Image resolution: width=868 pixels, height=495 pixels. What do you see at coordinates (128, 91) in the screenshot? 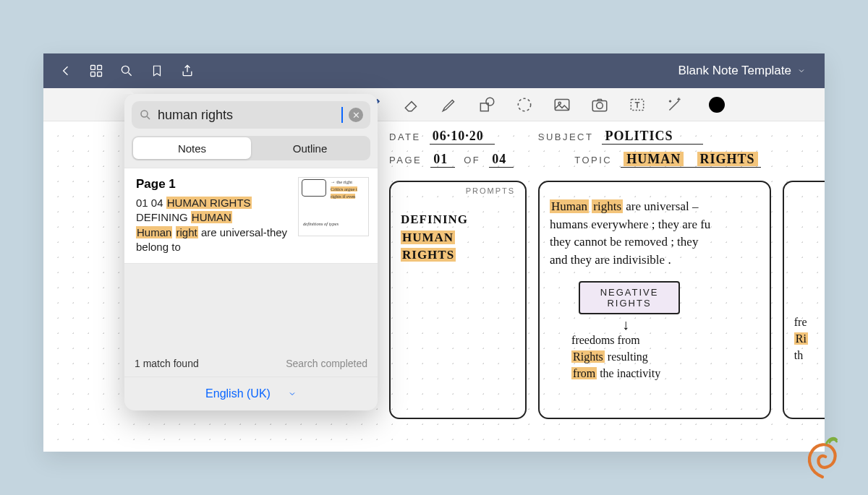
I see `popover-caret` at bounding box center [128, 91].